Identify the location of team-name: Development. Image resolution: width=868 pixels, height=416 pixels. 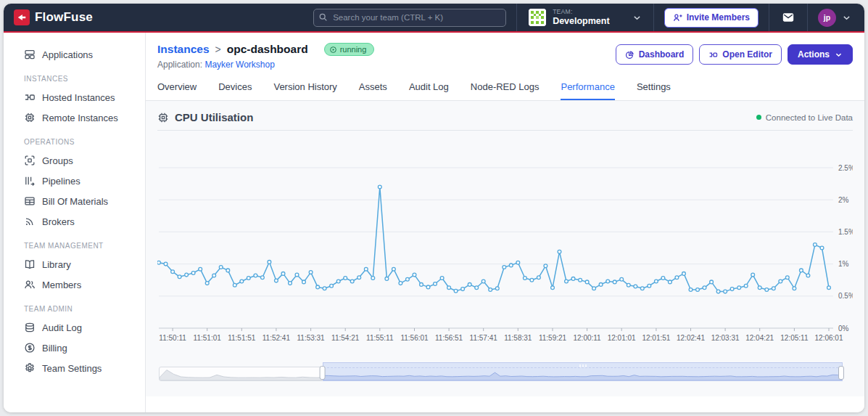
(582, 21).